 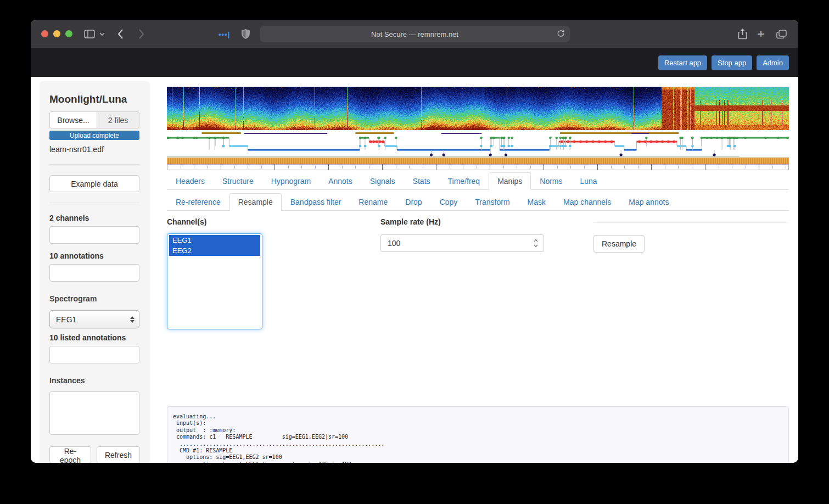 What do you see at coordinates (215, 281) in the screenshot?
I see `channel-listbox: EEG1 EEG2` at bounding box center [215, 281].